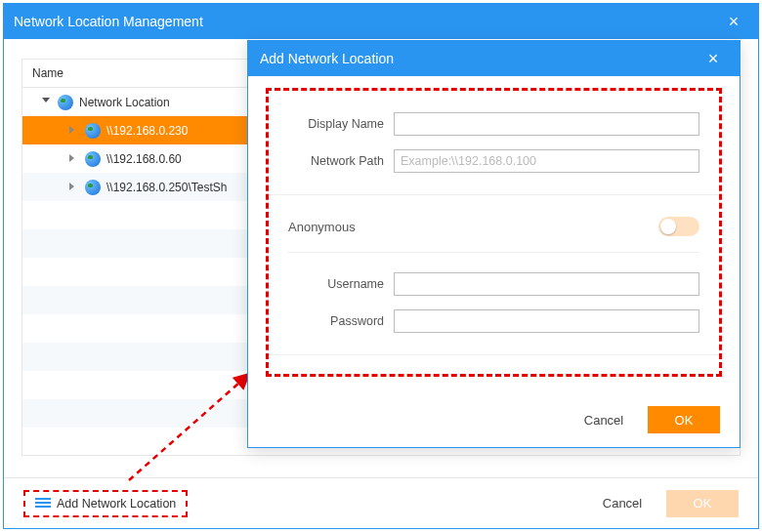 The height and width of the screenshot is (532, 762). What do you see at coordinates (322, 226) in the screenshot?
I see `anonymous-label: Anonymous` at bounding box center [322, 226].